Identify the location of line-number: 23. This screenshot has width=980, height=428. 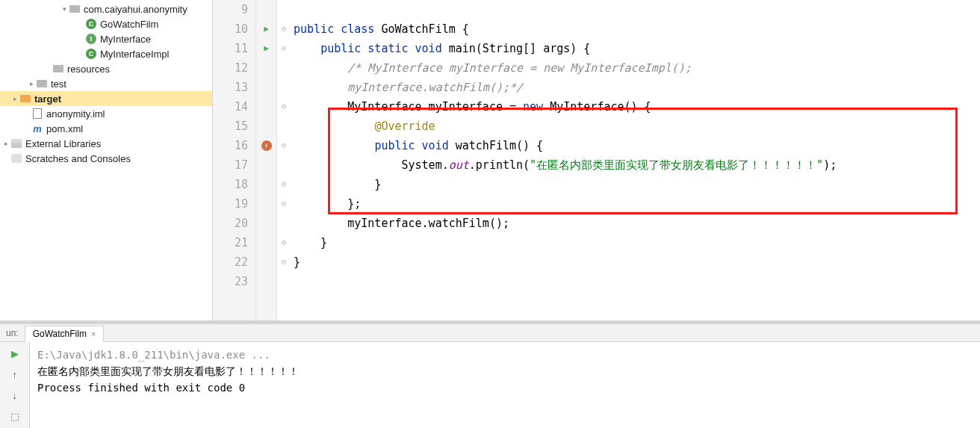
(232, 282).